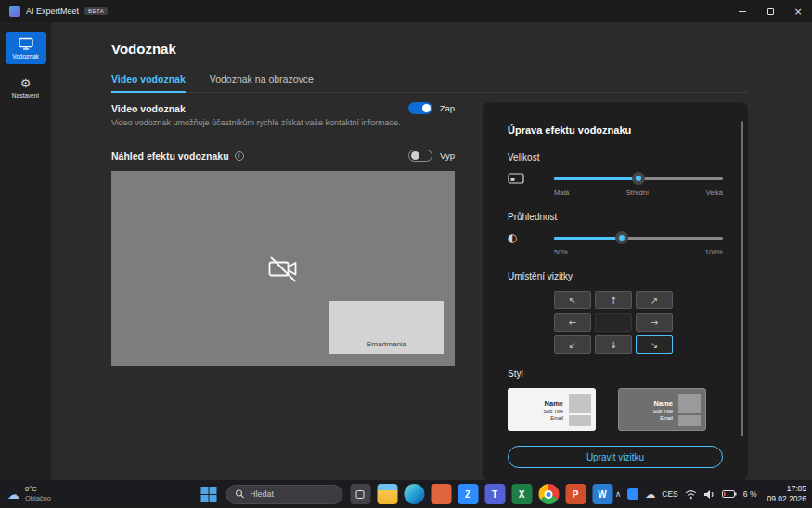 The width and height of the screenshot is (812, 508). Describe the element at coordinates (239, 494) in the screenshot. I see `search-icon` at that location.